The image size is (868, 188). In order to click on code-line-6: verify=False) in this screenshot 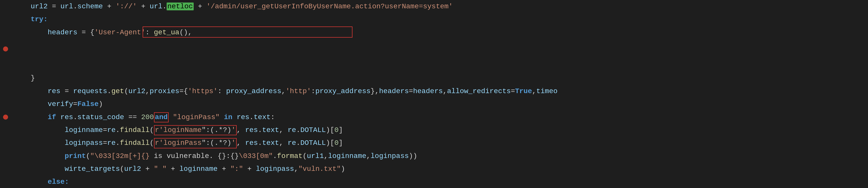, I will do `click(439, 104)`.